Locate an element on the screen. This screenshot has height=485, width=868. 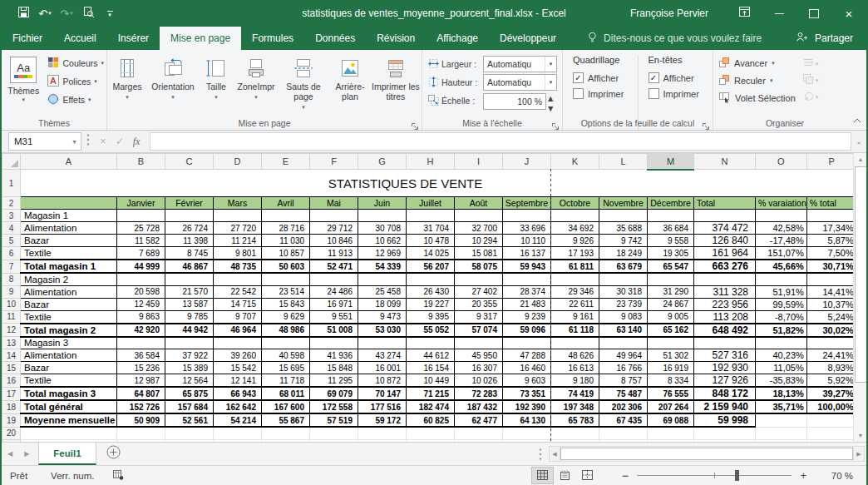
cell: 8,93% is located at coordinates (831, 368).